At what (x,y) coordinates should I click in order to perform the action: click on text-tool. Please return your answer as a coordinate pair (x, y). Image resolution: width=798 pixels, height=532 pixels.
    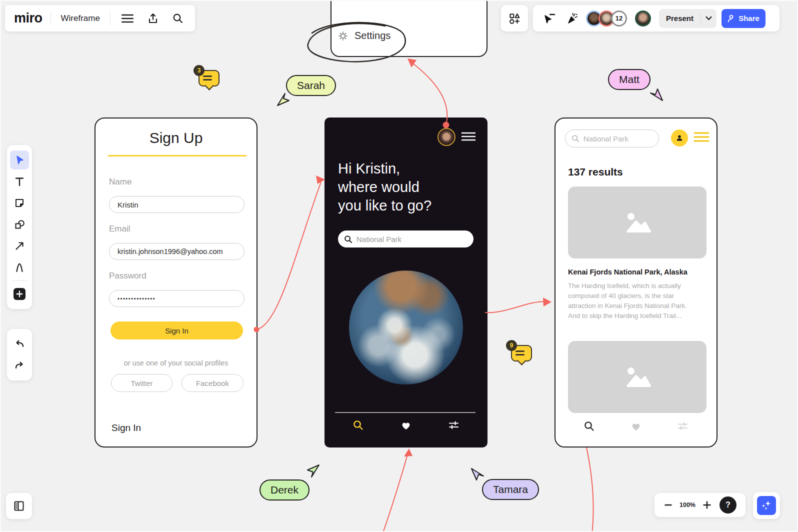
    Looking at the image, I should click on (20, 182).